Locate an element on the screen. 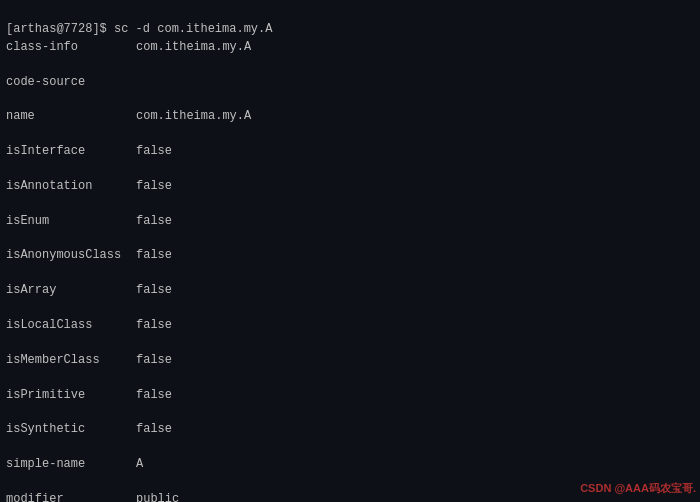 The height and width of the screenshot is (502, 700). field-class-info-1: class-info com.itheima.my.A is located at coordinates (350, 48).